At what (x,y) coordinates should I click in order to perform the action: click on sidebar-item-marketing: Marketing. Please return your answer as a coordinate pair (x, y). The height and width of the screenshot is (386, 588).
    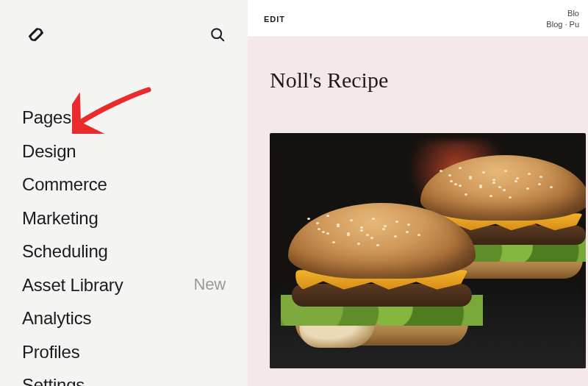
    Looking at the image, I should click on (123, 218).